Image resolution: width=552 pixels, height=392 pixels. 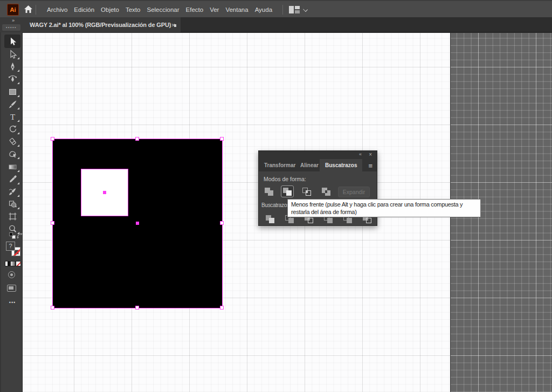 I want to click on handle-top-left, so click(x=53, y=139).